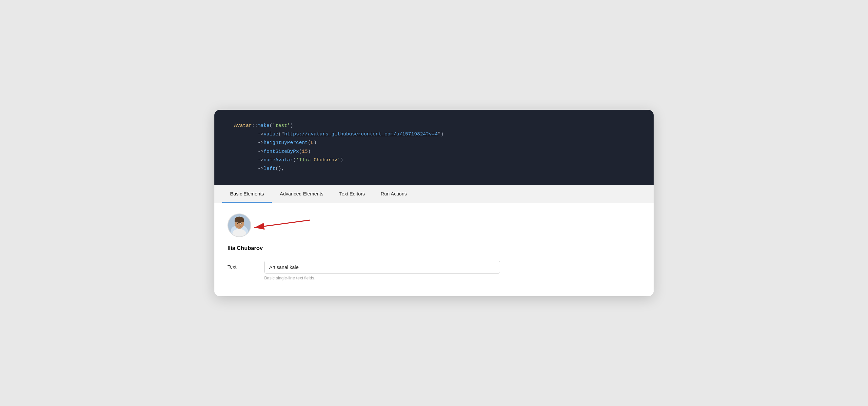  What do you see at coordinates (352, 194) in the screenshot?
I see `tab-text-editors: Text Editors` at bounding box center [352, 194].